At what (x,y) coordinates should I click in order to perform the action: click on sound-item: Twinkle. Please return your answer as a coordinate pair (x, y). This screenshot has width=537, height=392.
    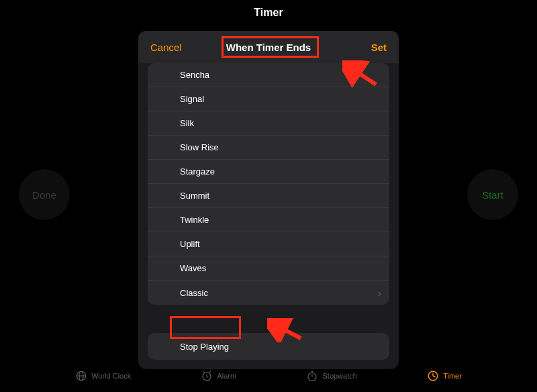
    Looking at the image, I should click on (268, 220).